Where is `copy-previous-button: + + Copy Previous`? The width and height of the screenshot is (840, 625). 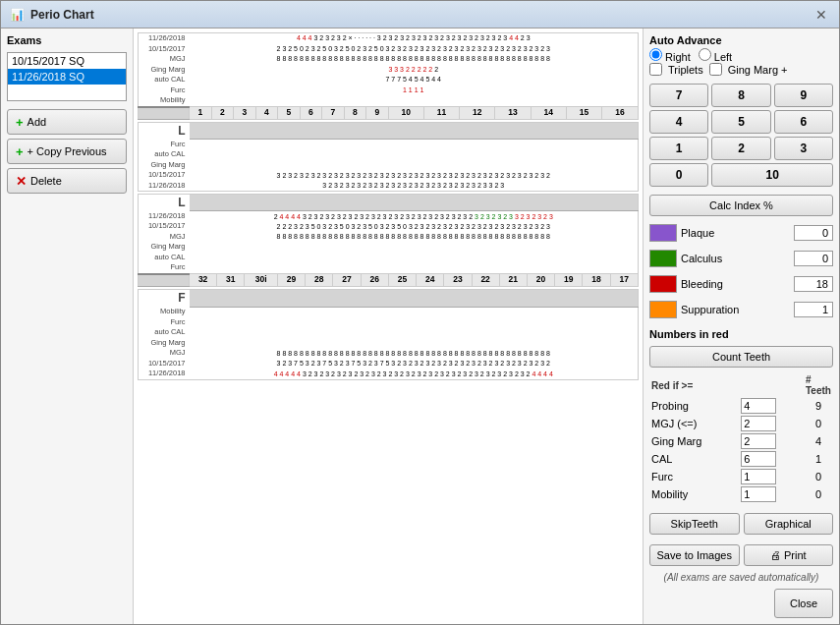
copy-previous-button: + + Copy Previous is located at coordinates (67, 151).